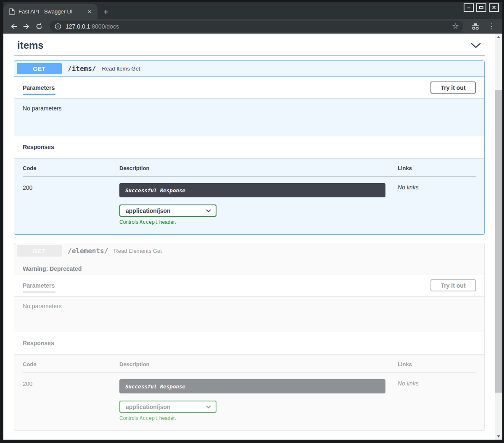  Describe the element at coordinates (39, 26) in the screenshot. I see `reload-button` at that location.